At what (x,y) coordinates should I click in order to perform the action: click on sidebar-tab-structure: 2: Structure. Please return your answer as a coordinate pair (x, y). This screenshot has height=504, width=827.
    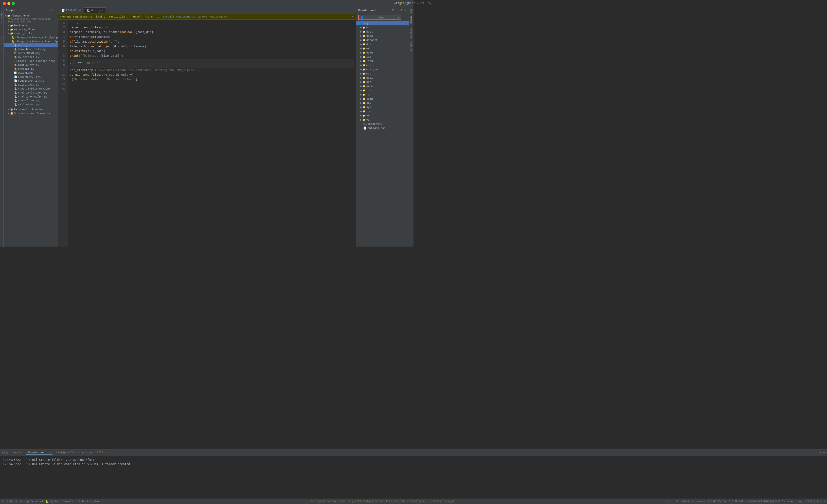
    Looking at the image, I should click on (2, 45).